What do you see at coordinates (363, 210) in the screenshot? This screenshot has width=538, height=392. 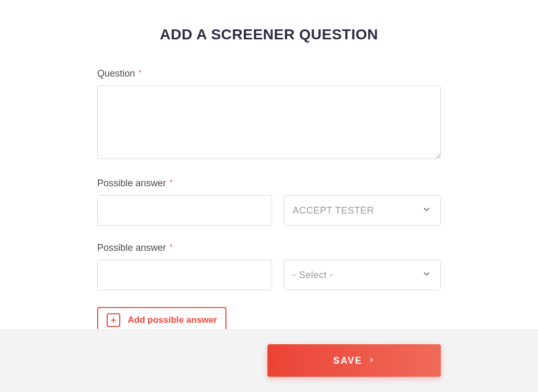 I see `answer-select-wrap: ACCEPT TESTER` at bounding box center [363, 210].